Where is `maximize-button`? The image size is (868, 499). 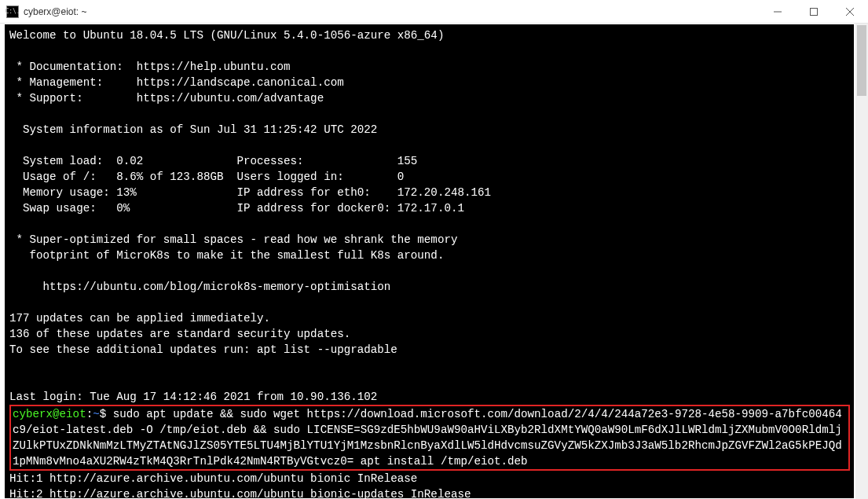
maximize-button is located at coordinates (814, 12).